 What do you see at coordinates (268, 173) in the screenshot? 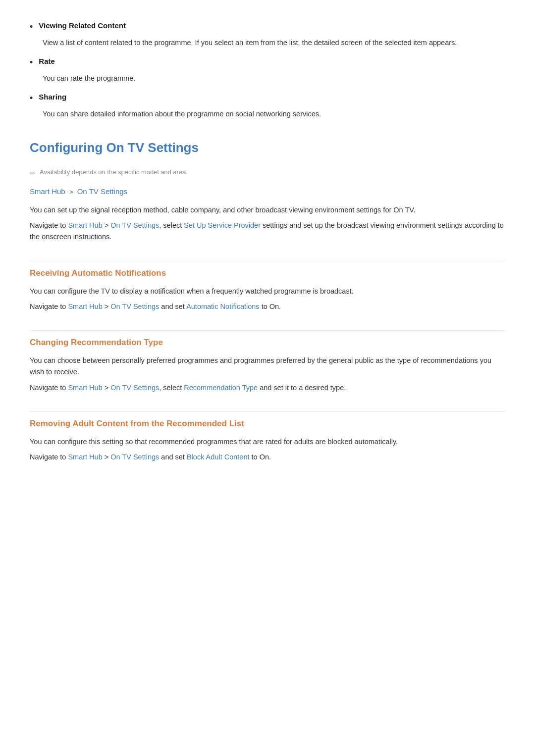
I see `availability-note: ✏ Availability depends on the specific m…` at bounding box center [268, 173].